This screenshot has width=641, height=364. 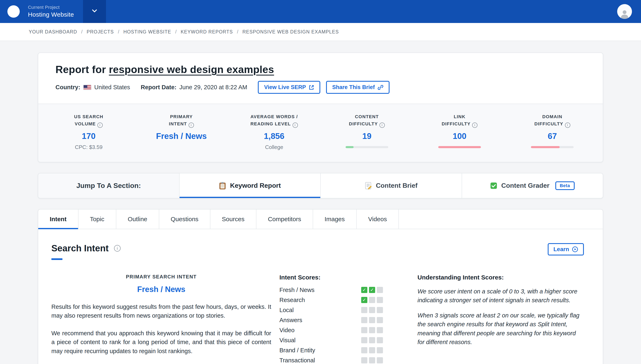 What do you see at coordinates (378, 219) in the screenshot?
I see `tab-videos: Videos` at bounding box center [378, 219].